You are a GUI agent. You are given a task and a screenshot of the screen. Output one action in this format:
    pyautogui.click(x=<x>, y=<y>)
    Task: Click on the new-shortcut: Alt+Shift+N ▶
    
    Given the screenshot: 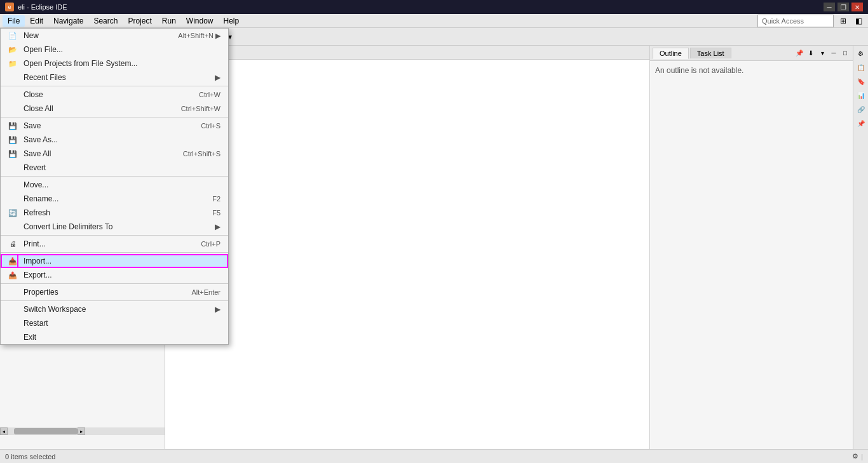 What is the action you would take?
    pyautogui.click(x=200, y=36)
    